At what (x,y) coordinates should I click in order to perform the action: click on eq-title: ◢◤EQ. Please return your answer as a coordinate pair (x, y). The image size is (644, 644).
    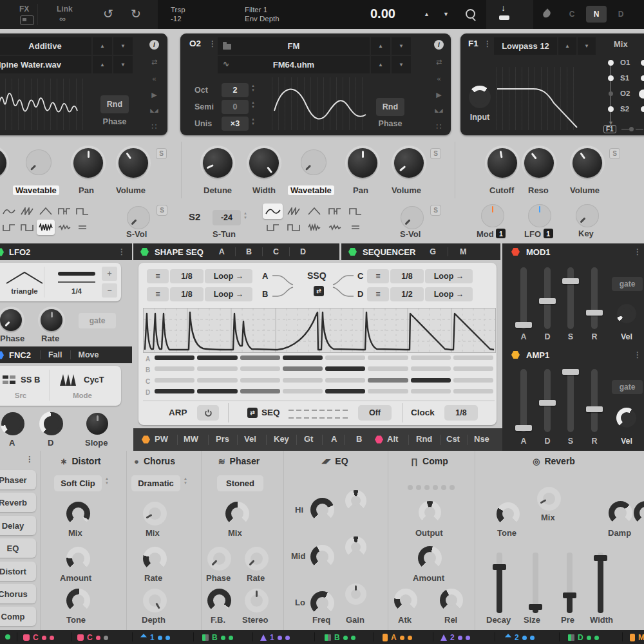
    Looking at the image, I should click on (335, 461).